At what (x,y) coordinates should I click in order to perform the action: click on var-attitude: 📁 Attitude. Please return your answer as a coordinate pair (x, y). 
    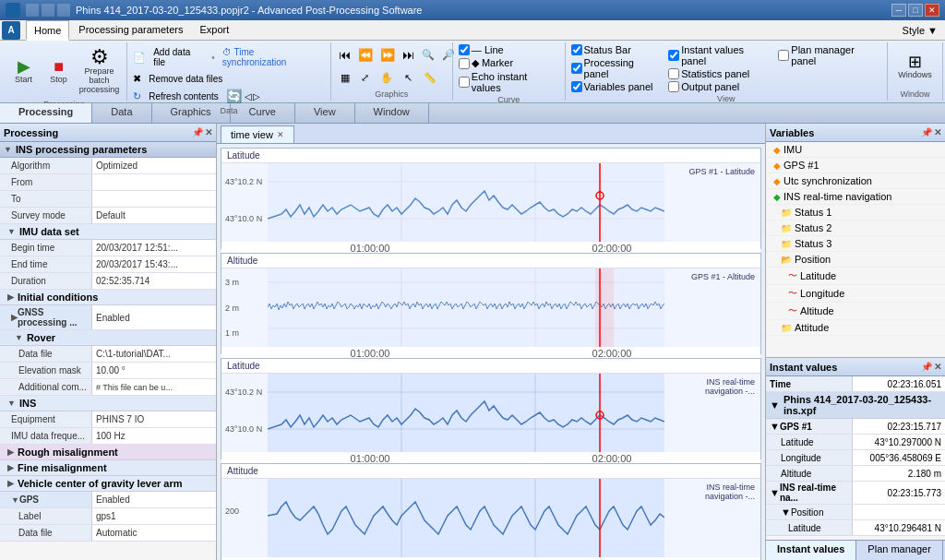
    Looking at the image, I should click on (855, 328).